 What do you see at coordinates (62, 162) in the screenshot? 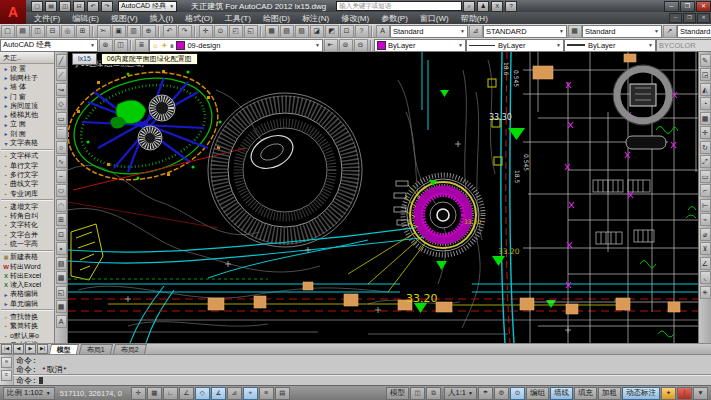
I see `revcloud-icon: ∿` at bounding box center [62, 162].